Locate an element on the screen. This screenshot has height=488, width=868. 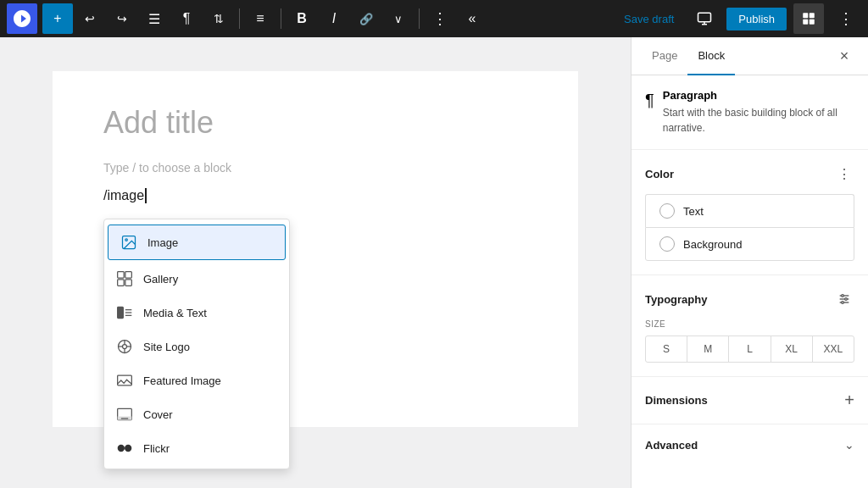
settings-icon is located at coordinates (809, 19).